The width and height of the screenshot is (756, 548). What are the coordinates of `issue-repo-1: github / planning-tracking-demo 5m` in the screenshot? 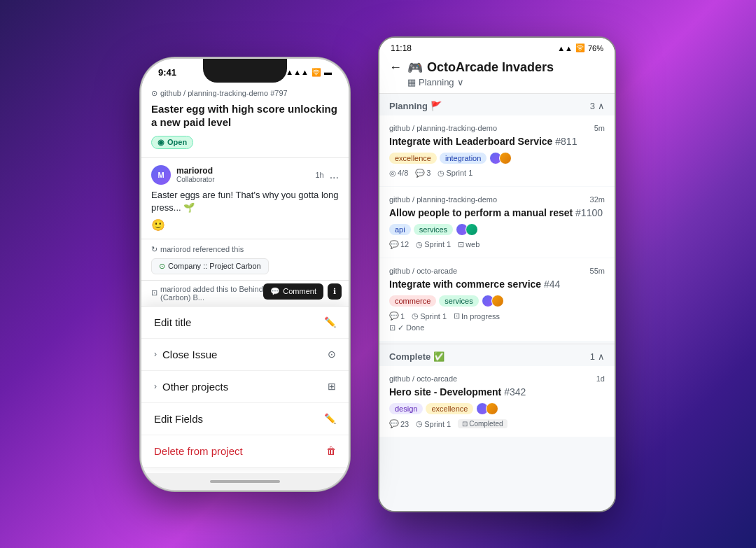 It's located at (497, 128).